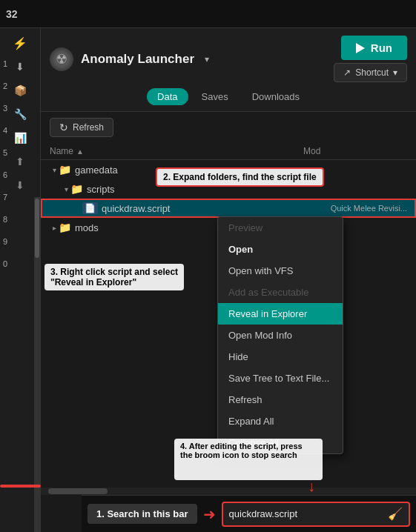  I want to click on sidebar-num-6: 6, so click(5, 175).